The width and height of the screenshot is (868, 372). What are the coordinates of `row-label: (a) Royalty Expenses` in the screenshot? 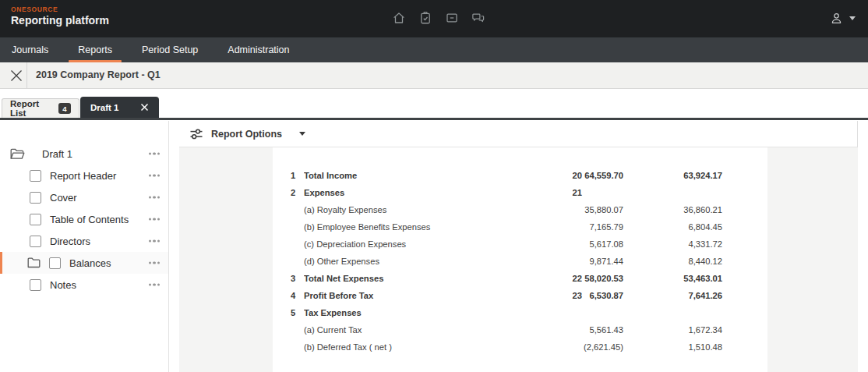 It's located at (432, 210).